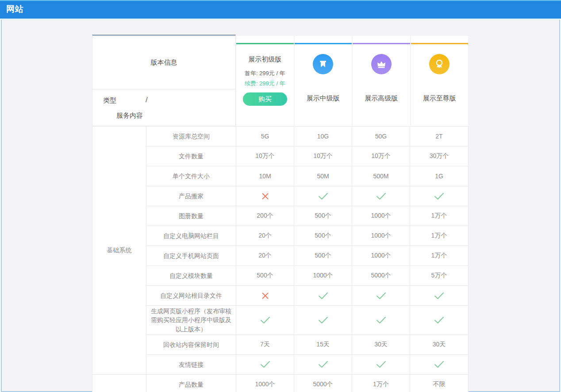  I want to click on medal-icon, so click(439, 64).